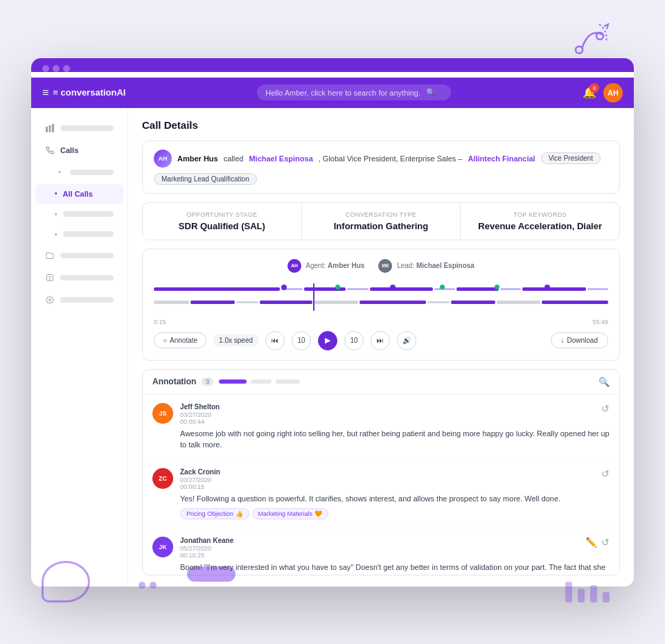 Image resolution: width=665 pixels, height=644 pixels. I want to click on user-jonathan-keane: Jonathan Keane, so click(395, 540).